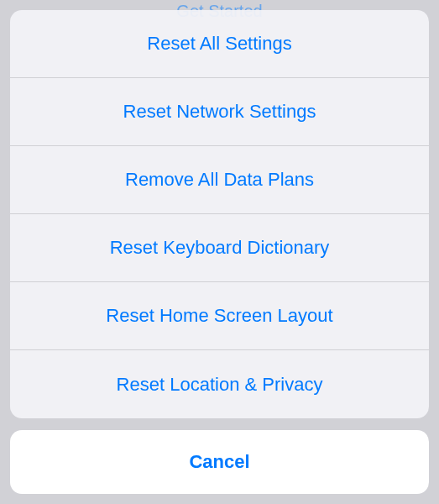  Describe the element at coordinates (219, 44) in the screenshot. I see `action-label: Reset All Settings` at that location.